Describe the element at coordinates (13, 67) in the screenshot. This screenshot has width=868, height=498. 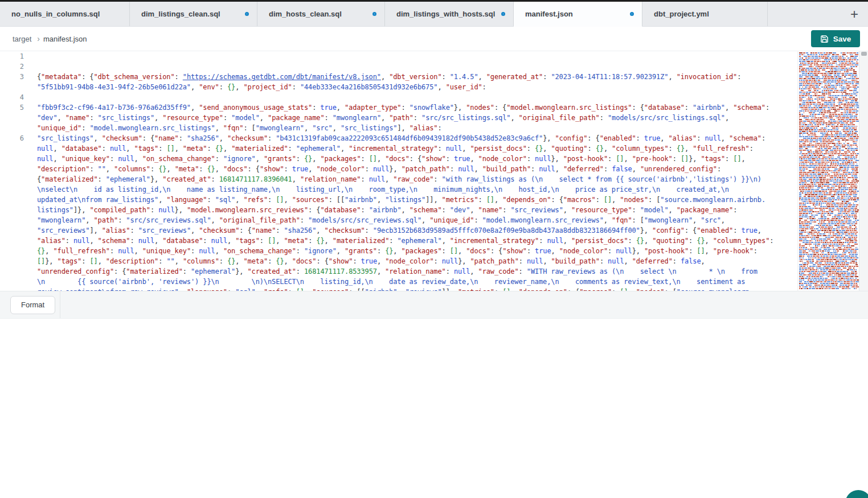
I see `line-number: 2` at that location.